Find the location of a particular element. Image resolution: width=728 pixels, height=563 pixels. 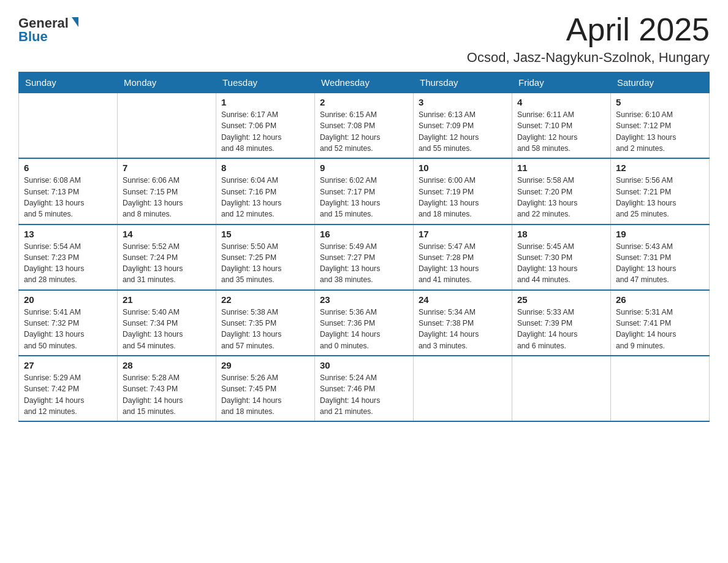

day-info: Sunrise: 6:00 AMSunset: 7:19 PMDaylight:… is located at coordinates (463, 197).